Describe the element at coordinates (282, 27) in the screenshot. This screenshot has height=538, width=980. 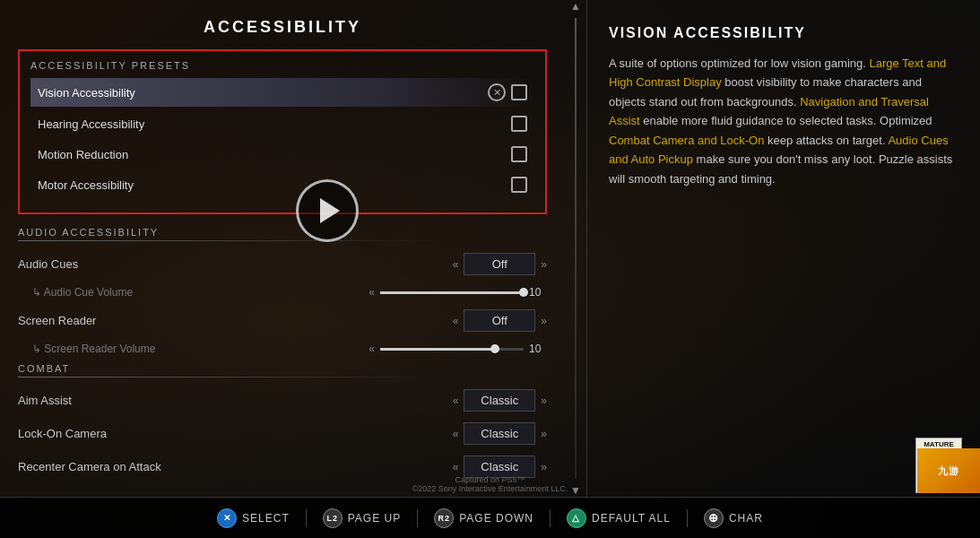
I see `page-title: ACCESSIBILITY` at that location.